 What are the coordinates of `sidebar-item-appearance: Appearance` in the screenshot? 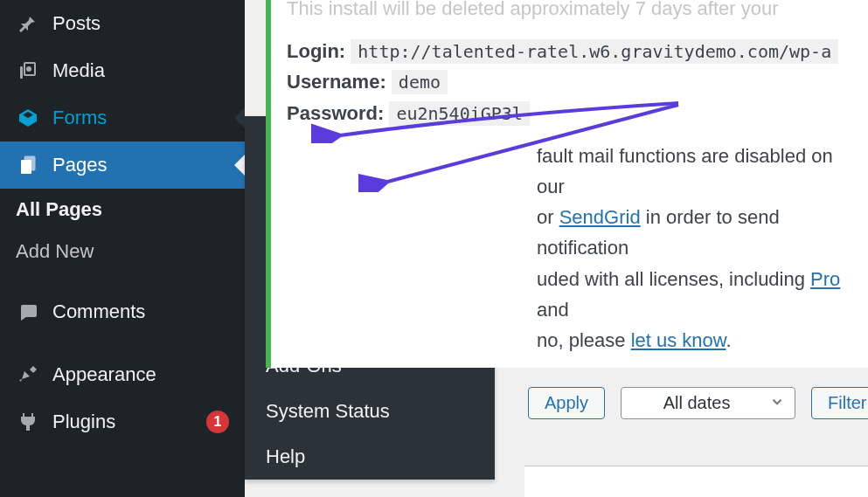 It's located at (122, 375).